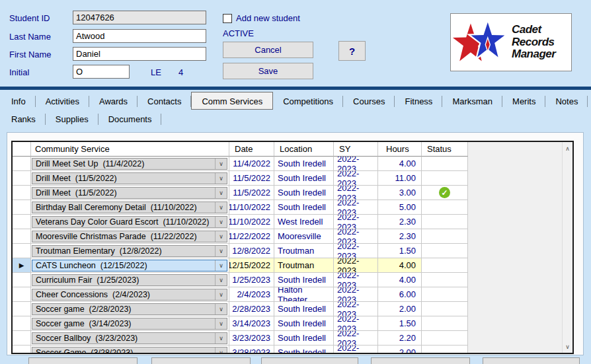 This screenshot has height=364, width=591. What do you see at coordinates (356, 149) in the screenshot?
I see `grid-header-sy: SY` at bounding box center [356, 149].